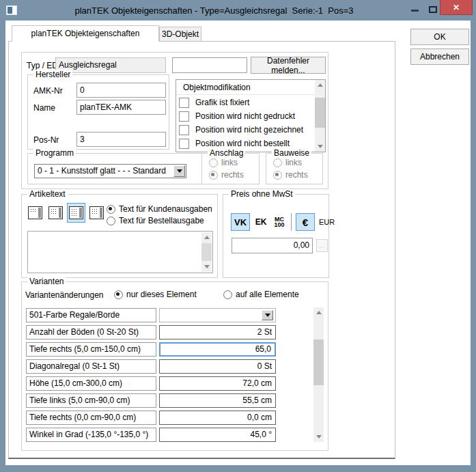 The width and height of the screenshot is (476, 472). I want to click on radio-label: auf alle Elemente, so click(268, 294).